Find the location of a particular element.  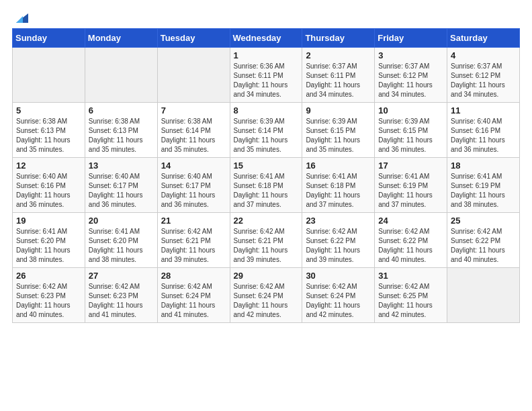

calendar-cell: 7Sunrise: 6:38 AM Sunset: 6:14 PM Daylig… is located at coordinates (193, 130).